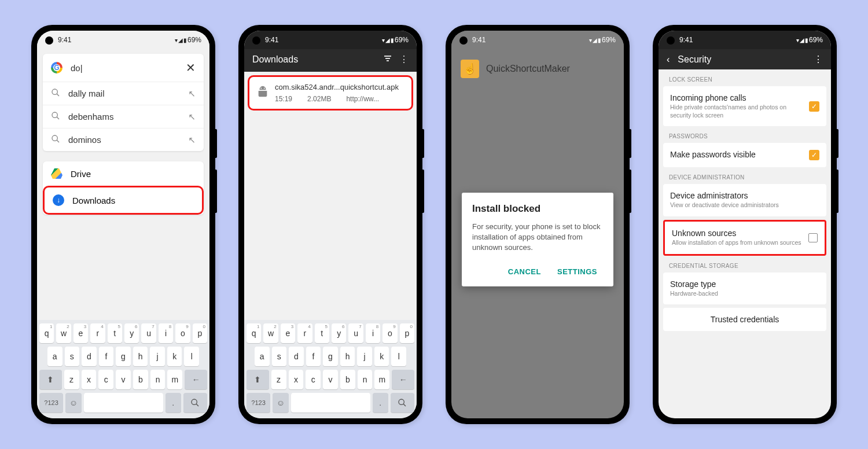 The height and width of the screenshot is (449, 868). What do you see at coordinates (813, 238) in the screenshot?
I see `checkbox-off-icon` at bounding box center [813, 238].